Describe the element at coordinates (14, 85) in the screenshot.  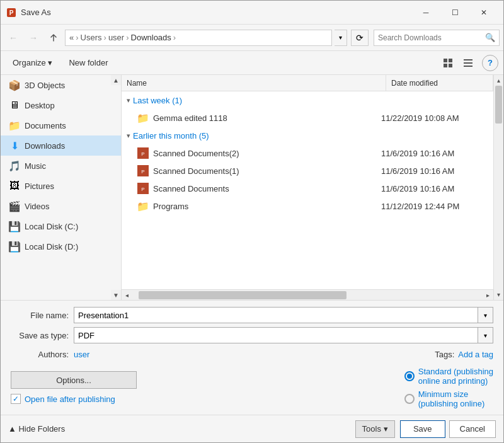
I see `3d-objects-icon: 📦` at that location.